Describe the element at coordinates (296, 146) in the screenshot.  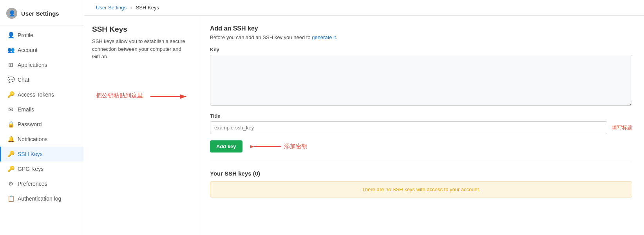
I see `annotation-add-text: 添加密钥` at that location.